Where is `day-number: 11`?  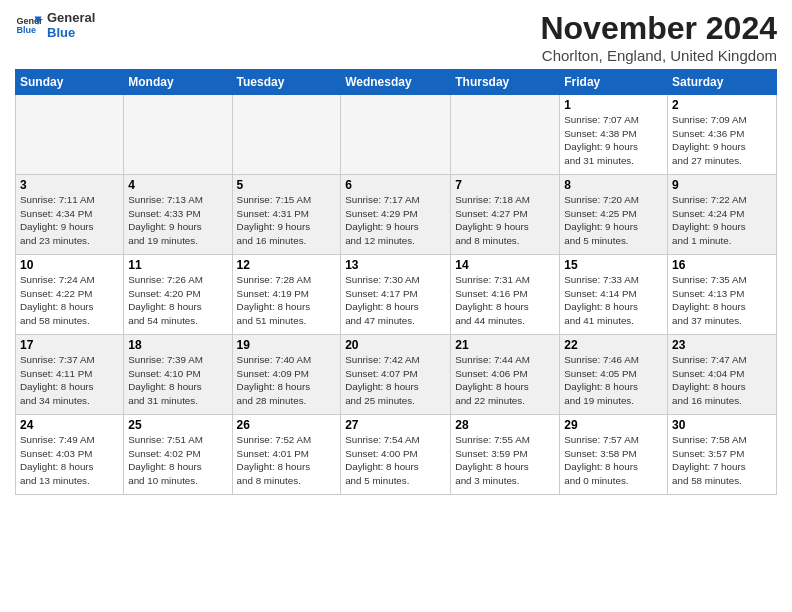
day-number: 11 is located at coordinates (178, 265).